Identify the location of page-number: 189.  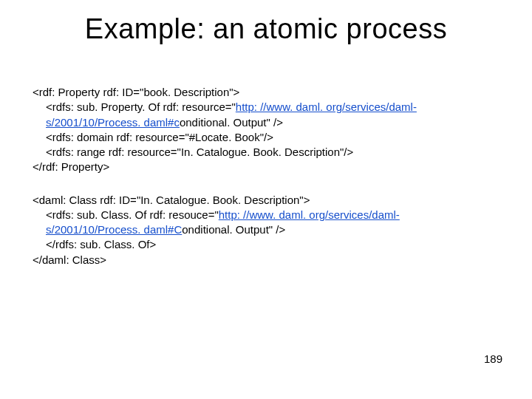
(494, 359).